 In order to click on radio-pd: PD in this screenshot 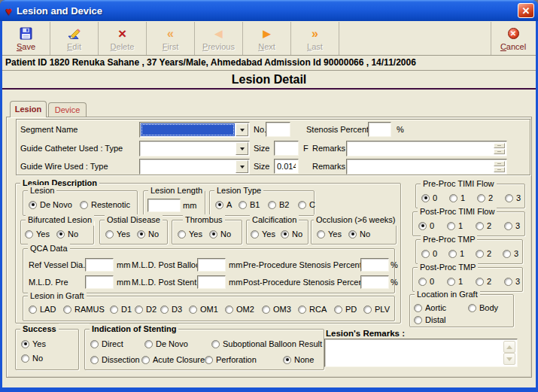, I will do `click(345, 309)`.